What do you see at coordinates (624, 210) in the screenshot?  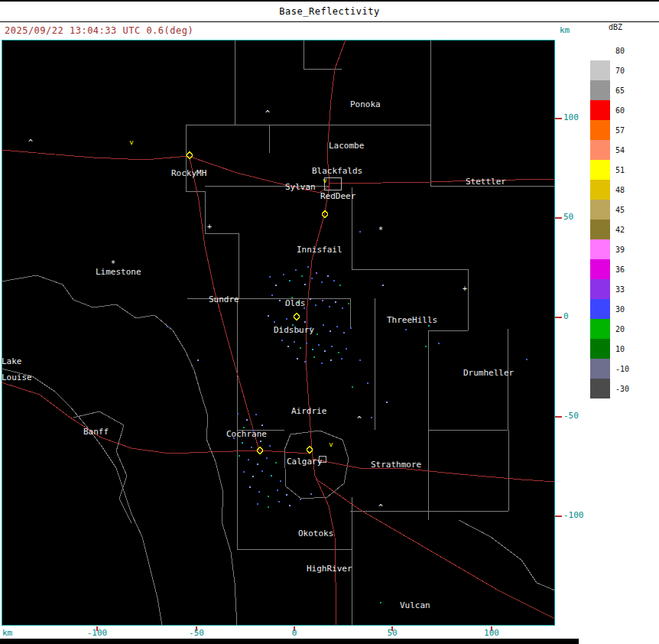 I see `legend-entry: 45` at bounding box center [624, 210].